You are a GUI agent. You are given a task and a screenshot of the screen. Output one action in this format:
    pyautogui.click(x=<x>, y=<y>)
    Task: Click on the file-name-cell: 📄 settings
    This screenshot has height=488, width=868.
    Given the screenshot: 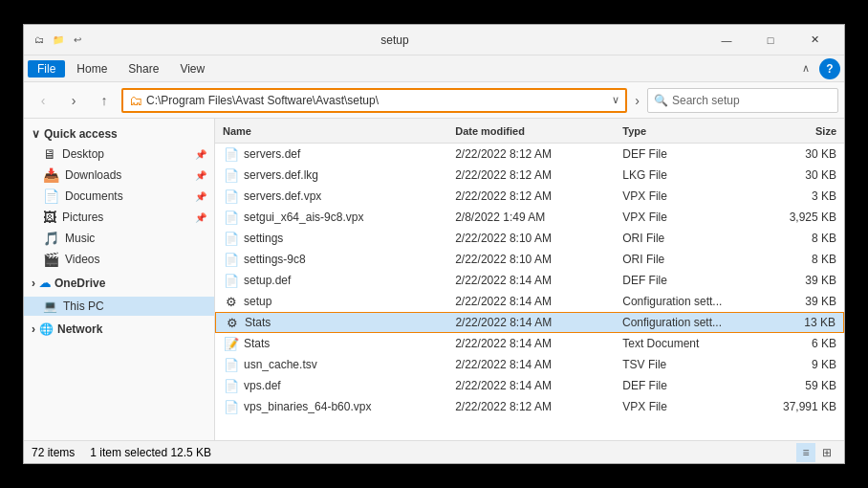 What is the action you would take?
    pyautogui.click(x=338, y=238)
    